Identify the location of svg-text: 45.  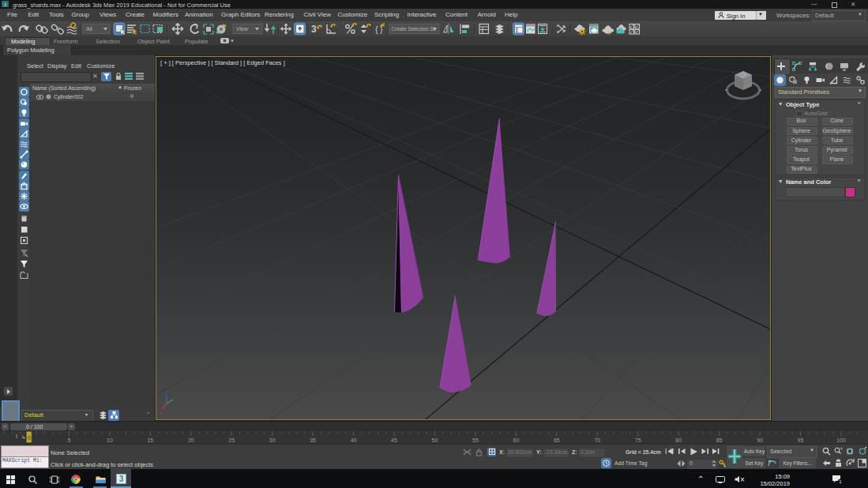
(394, 441).